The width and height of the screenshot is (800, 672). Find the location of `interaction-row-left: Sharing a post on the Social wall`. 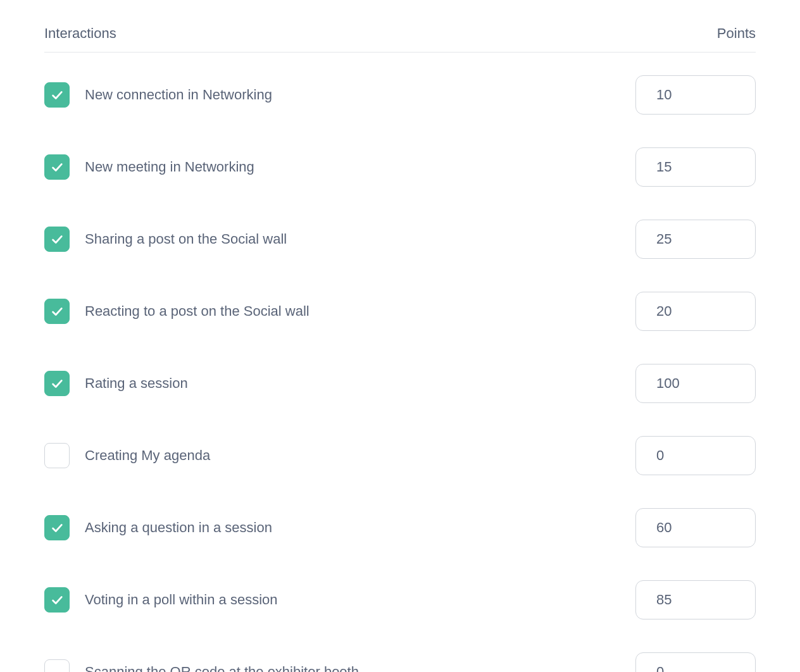

interaction-row-left: Sharing a post on the Social wall is located at coordinates (166, 239).